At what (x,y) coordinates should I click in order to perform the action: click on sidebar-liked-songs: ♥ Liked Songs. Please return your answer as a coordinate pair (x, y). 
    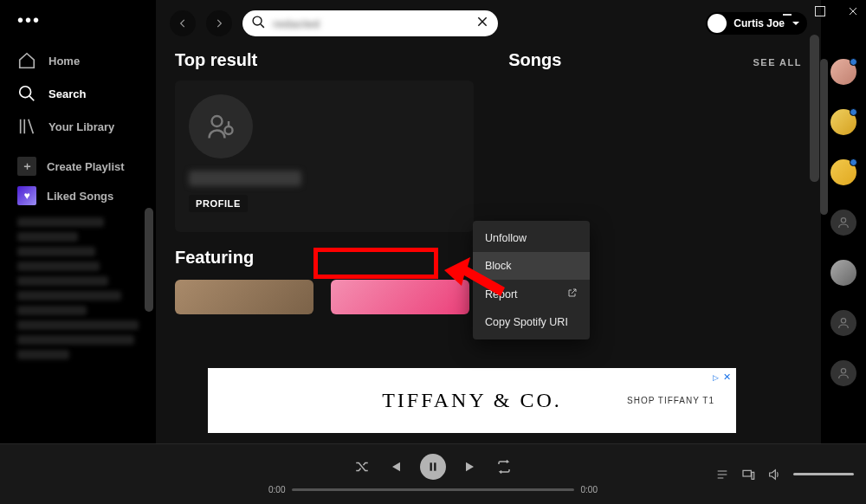
    Looking at the image, I should click on (78, 196).